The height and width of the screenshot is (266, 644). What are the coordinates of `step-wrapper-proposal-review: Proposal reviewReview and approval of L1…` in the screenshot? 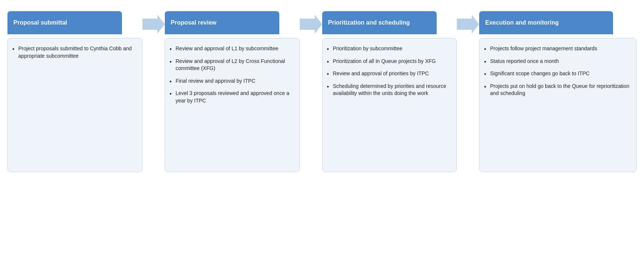 It's located at (244, 92).